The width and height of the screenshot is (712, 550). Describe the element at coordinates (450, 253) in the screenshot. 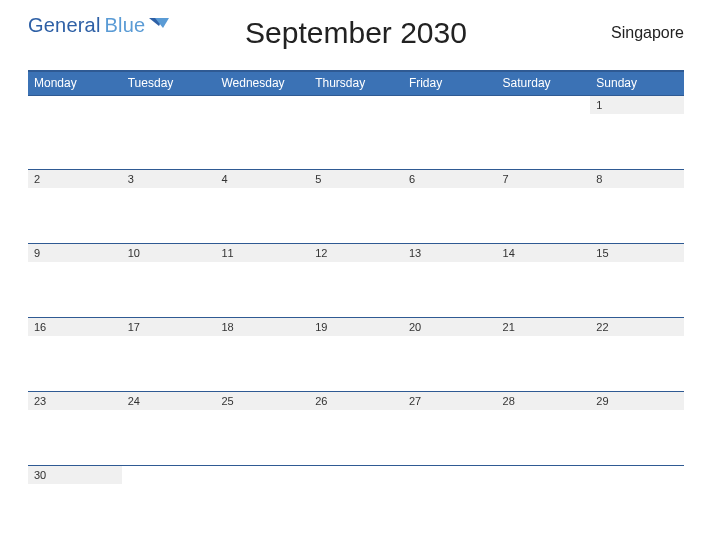

I see `day-number: 13` at that location.